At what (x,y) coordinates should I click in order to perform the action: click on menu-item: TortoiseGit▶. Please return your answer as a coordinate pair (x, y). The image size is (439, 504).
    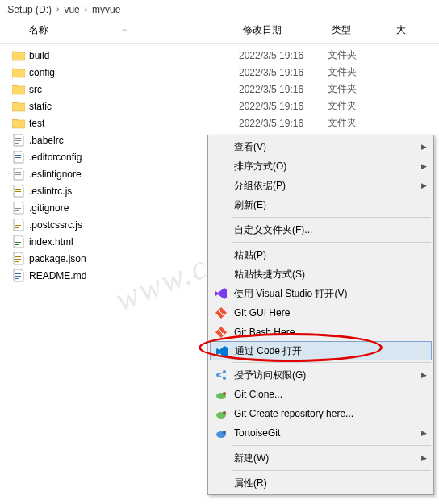
    Looking at the image, I should click on (321, 433).